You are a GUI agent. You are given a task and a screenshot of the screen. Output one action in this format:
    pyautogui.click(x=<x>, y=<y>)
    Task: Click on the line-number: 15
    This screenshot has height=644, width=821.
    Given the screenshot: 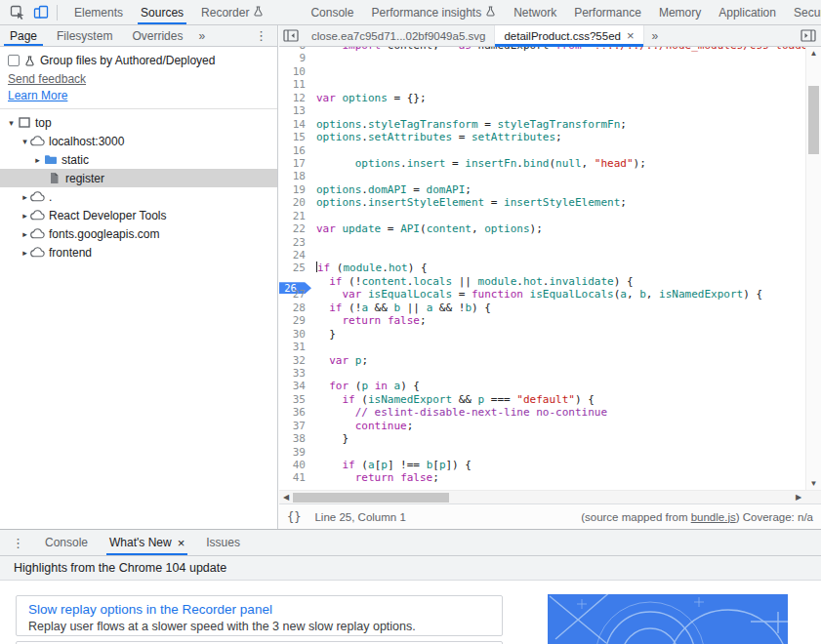 What is the action you would take?
    pyautogui.click(x=295, y=137)
    